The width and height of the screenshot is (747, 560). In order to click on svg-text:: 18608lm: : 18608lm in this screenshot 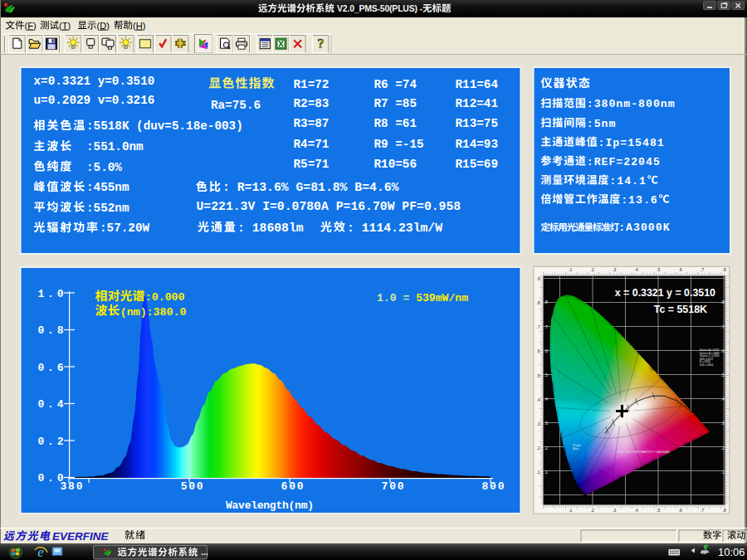, I will do `click(271, 228)`.